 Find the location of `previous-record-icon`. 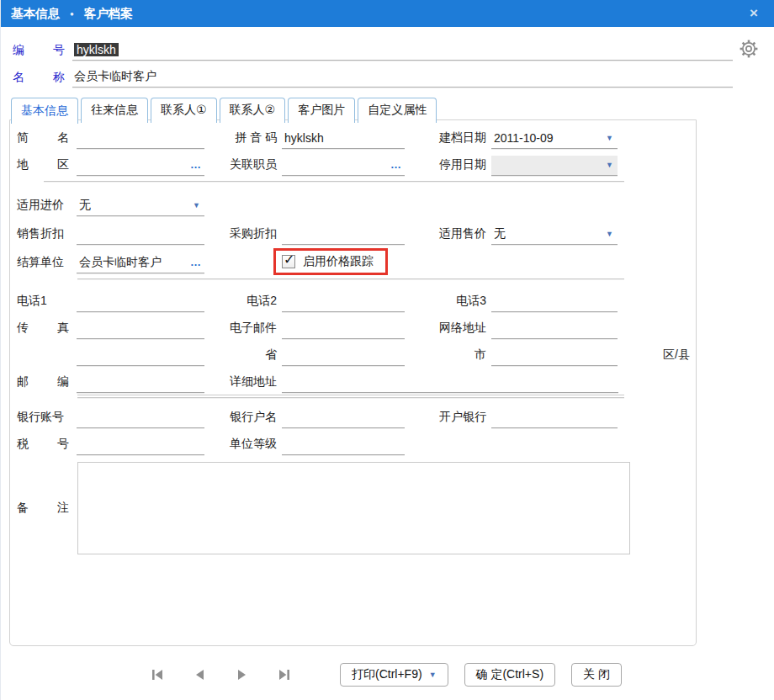

previous-record-icon is located at coordinates (199, 675).